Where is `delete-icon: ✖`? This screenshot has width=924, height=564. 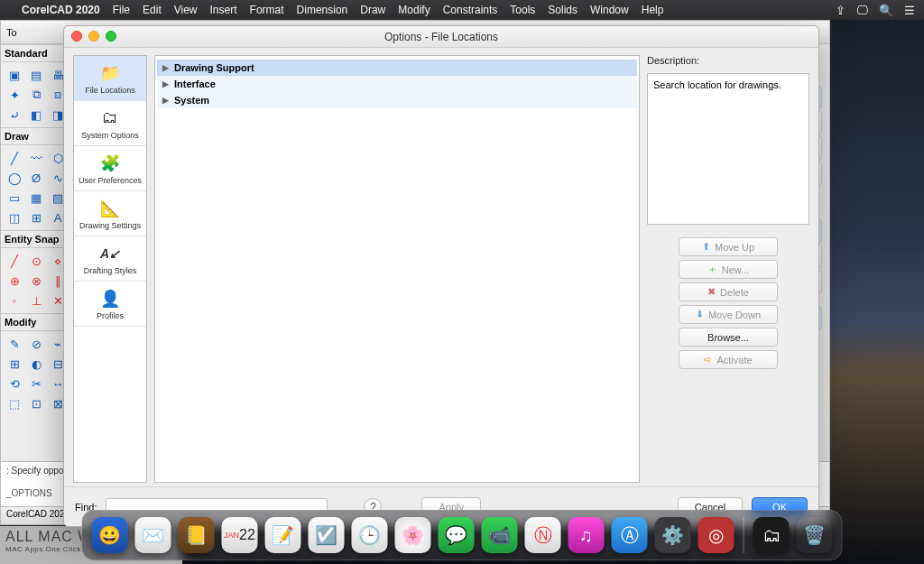
delete-icon: ✖ is located at coordinates (711, 292).